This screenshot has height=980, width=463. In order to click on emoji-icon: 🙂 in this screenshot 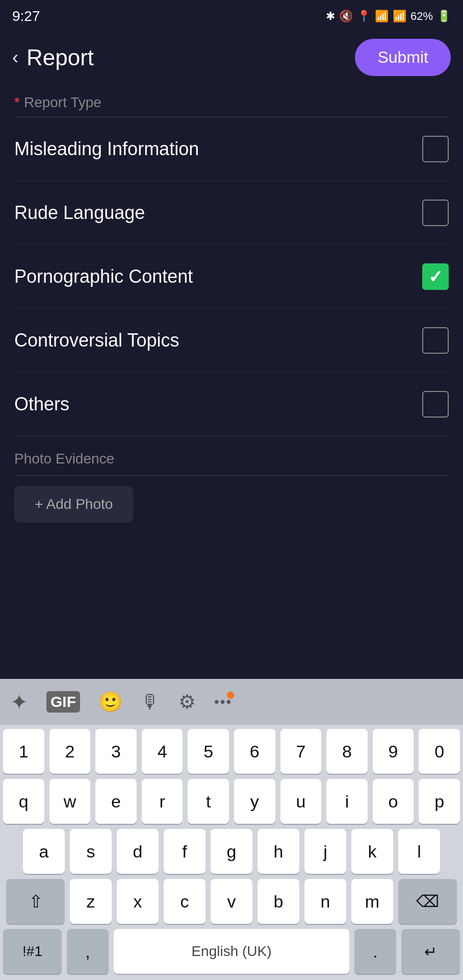, I will do `click(110, 702)`.